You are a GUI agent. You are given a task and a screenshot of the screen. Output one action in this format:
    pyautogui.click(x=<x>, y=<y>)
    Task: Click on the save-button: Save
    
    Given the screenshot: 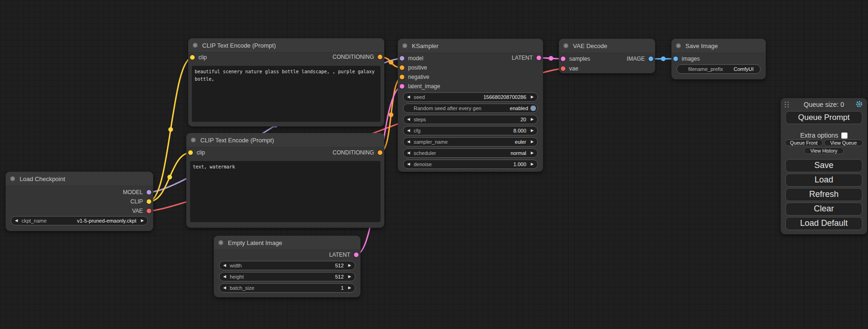 What is the action you would take?
    pyautogui.click(x=824, y=166)
    